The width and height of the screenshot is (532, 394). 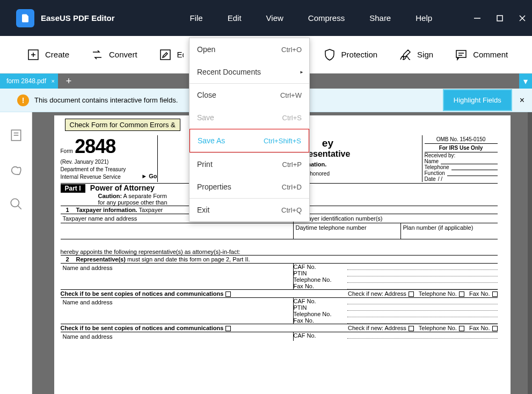 What do you see at coordinates (249, 118) in the screenshot?
I see `menu-save: Save Ctrl+S` at bounding box center [249, 118].